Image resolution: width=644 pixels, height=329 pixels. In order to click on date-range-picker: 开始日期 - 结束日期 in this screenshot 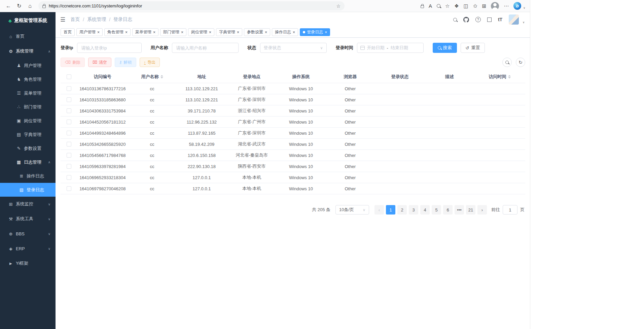, I will do `click(390, 48)`.